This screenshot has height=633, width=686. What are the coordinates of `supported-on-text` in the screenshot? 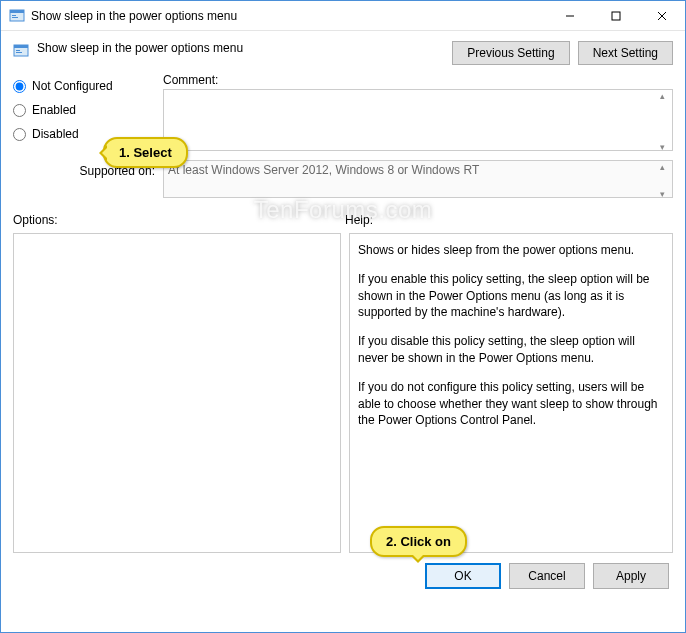 It's located at (418, 179).